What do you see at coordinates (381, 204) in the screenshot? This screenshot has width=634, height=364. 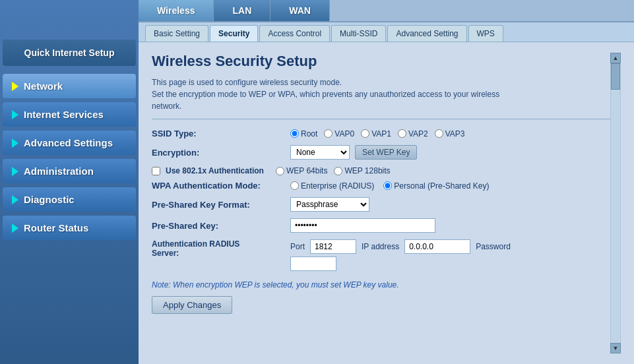 I see `psk-format-row: Pre-Shared Key Format: PassphraseHex` at bounding box center [381, 204].